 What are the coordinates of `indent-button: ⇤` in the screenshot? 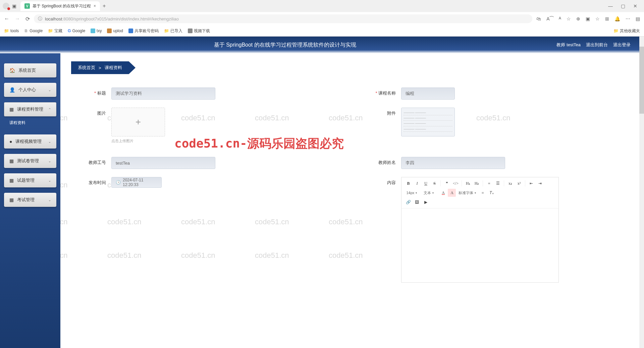 It's located at (531, 183).